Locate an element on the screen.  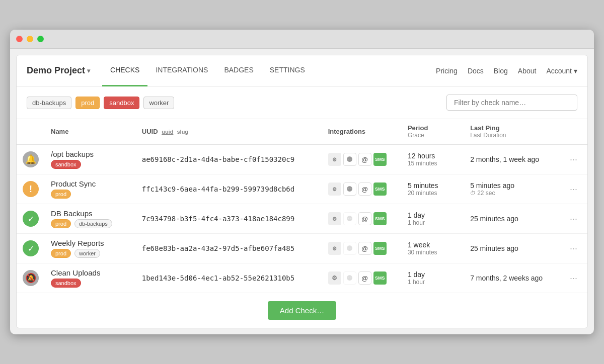
period-cell: 1 day 1 hour is located at coordinates (433, 219).